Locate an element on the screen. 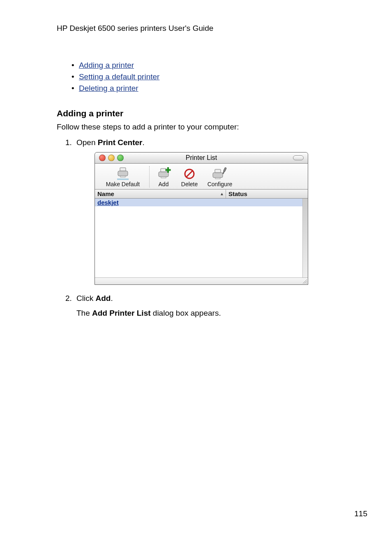  row-name: deskjet is located at coordinates (161, 202).